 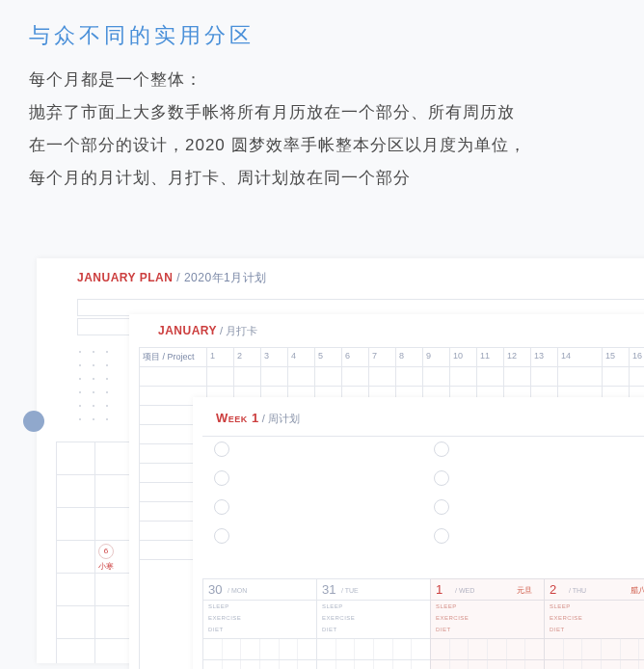 What do you see at coordinates (106, 551) in the screenshot?
I see `calendar-day-highlight: 6` at bounding box center [106, 551].